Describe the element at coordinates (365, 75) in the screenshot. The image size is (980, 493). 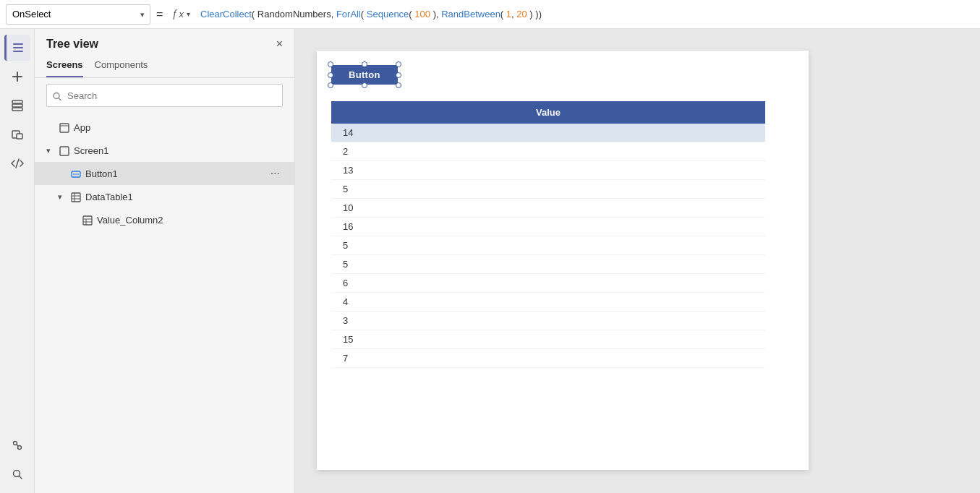
I see `canvas-button-wrapper: Button` at that location.